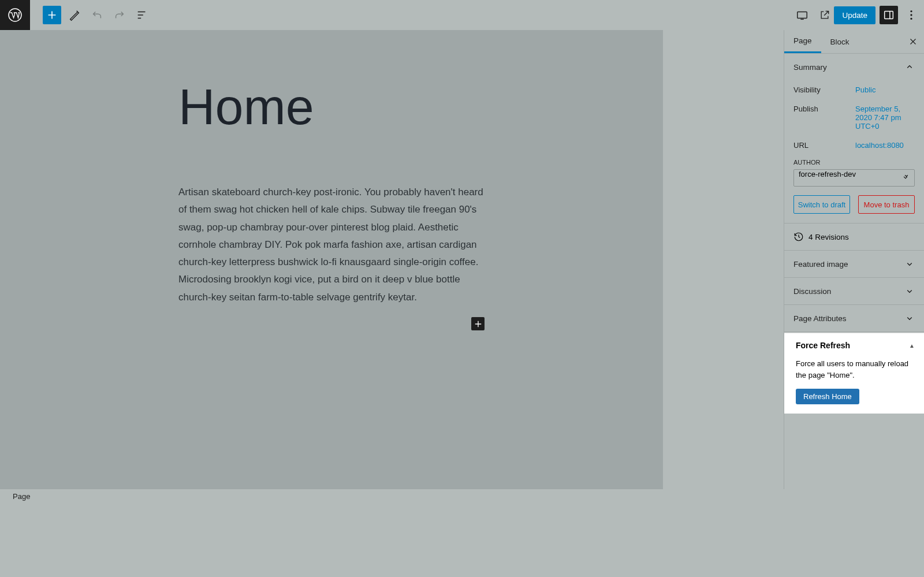 The width and height of the screenshot is (924, 577). I want to click on author-label: AUTHOR, so click(854, 162).